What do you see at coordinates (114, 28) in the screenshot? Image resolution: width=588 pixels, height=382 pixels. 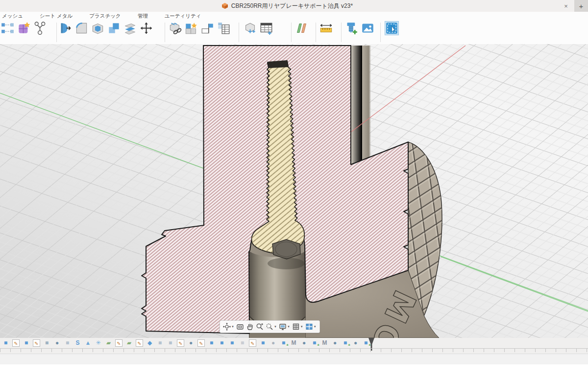 I see `combine-icon` at bounding box center [114, 28].